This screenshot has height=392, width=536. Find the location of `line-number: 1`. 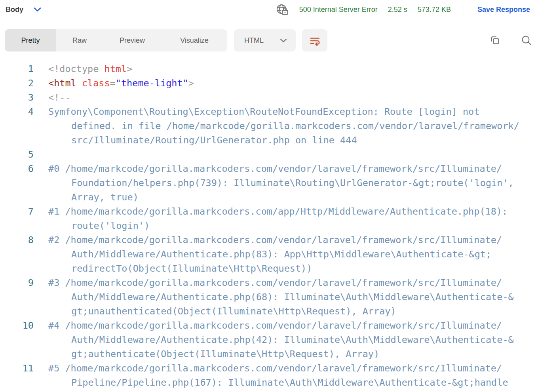

line-number: 1 is located at coordinates (17, 69).